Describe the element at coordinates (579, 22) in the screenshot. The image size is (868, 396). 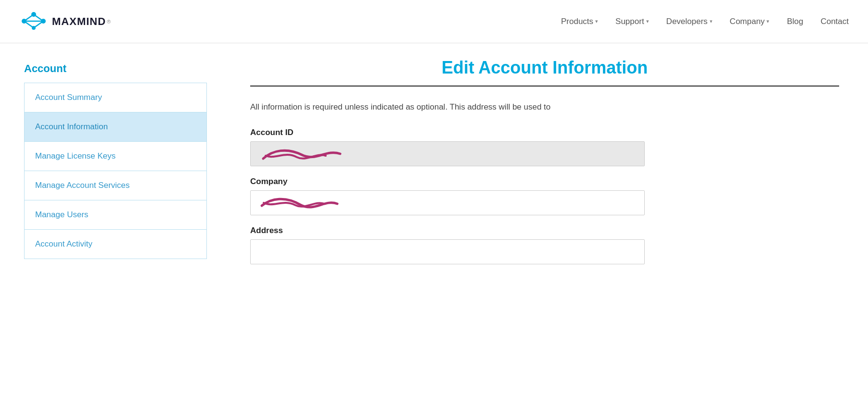
I see `nav-products: Products ▾` at that location.